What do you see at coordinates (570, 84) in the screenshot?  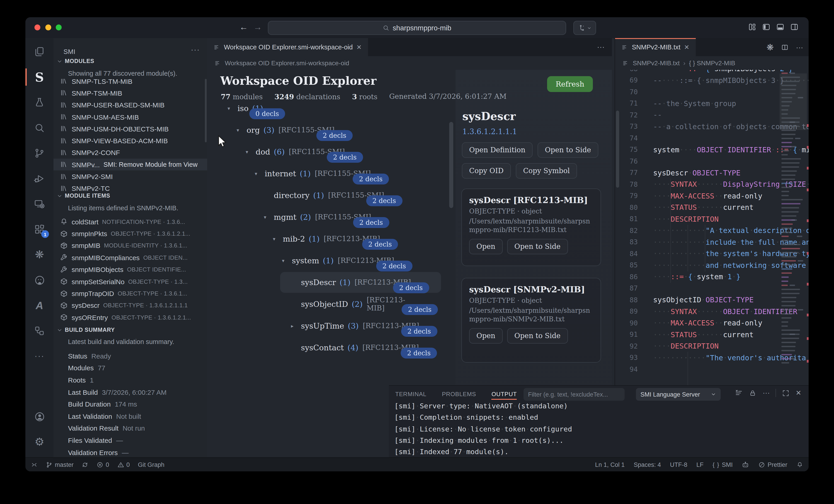 I see `refresh-button: Refresh` at bounding box center [570, 84].